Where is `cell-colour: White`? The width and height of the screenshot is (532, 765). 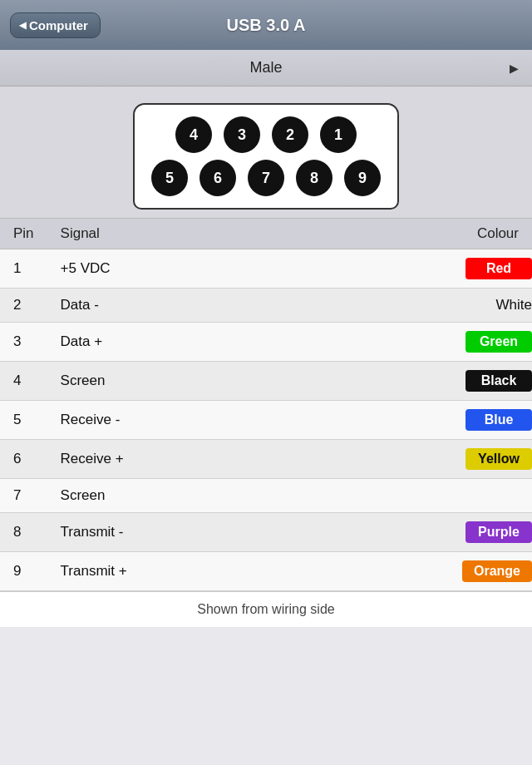
cell-colour: White is located at coordinates (417, 306).